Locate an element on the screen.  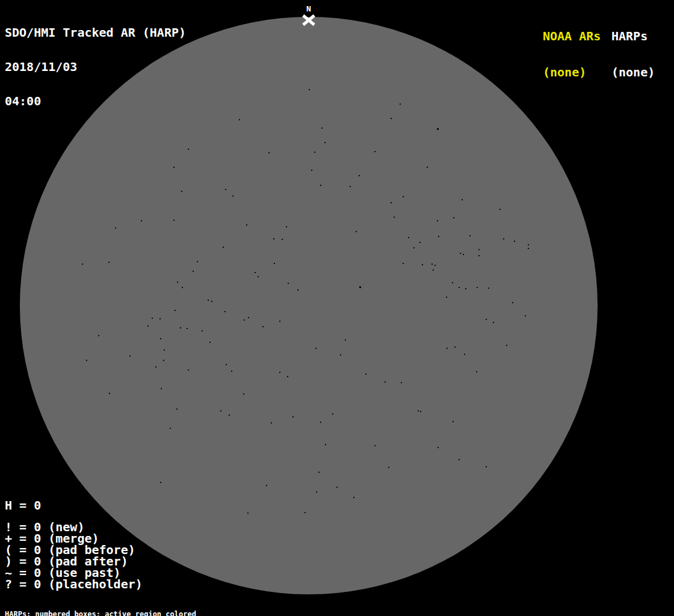
north-label: N is located at coordinates (309, 8).